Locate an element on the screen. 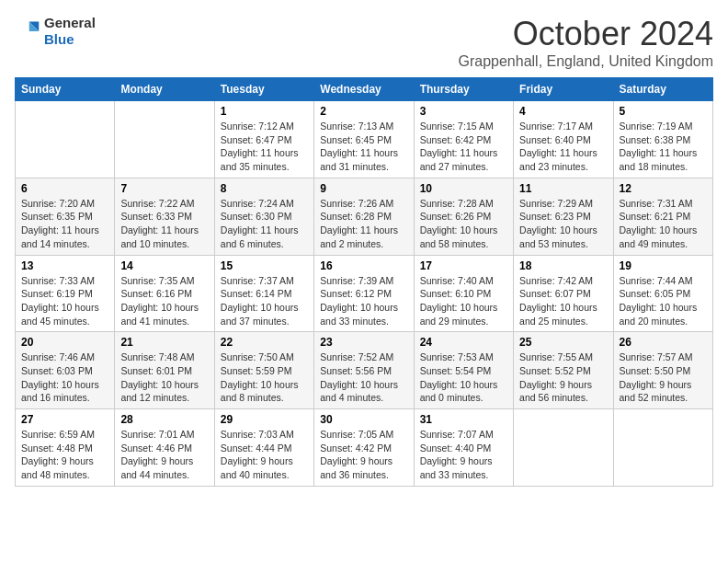  weekday-header-thursday: Thursday is located at coordinates (463, 90).